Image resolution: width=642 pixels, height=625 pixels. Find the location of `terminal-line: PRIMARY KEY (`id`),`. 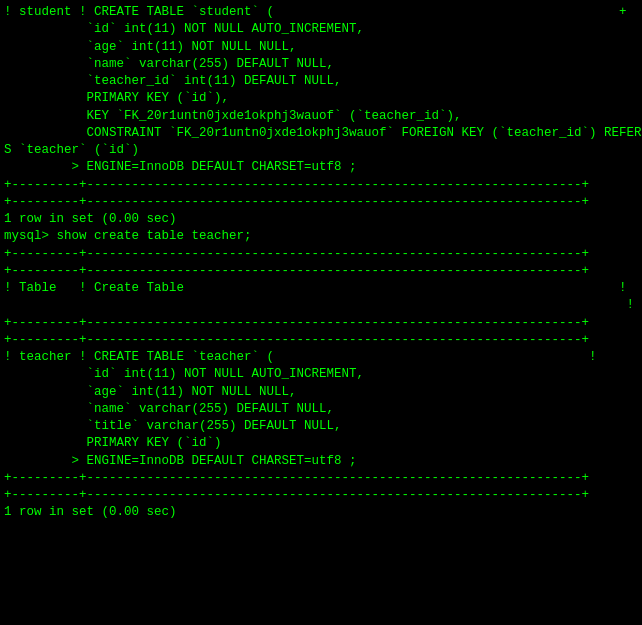

terminal-line: PRIMARY KEY (`id`), is located at coordinates (321, 98).